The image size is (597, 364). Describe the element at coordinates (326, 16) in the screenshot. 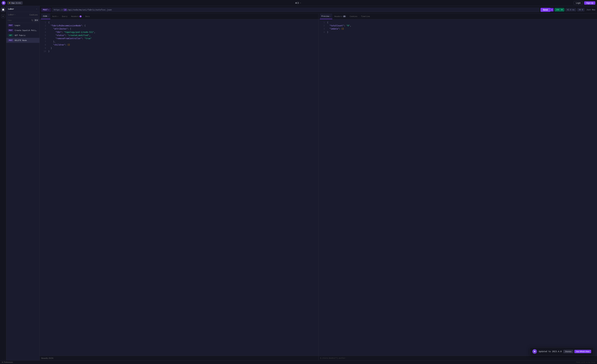

I see `tab-preview: Preview ▾` at that location.